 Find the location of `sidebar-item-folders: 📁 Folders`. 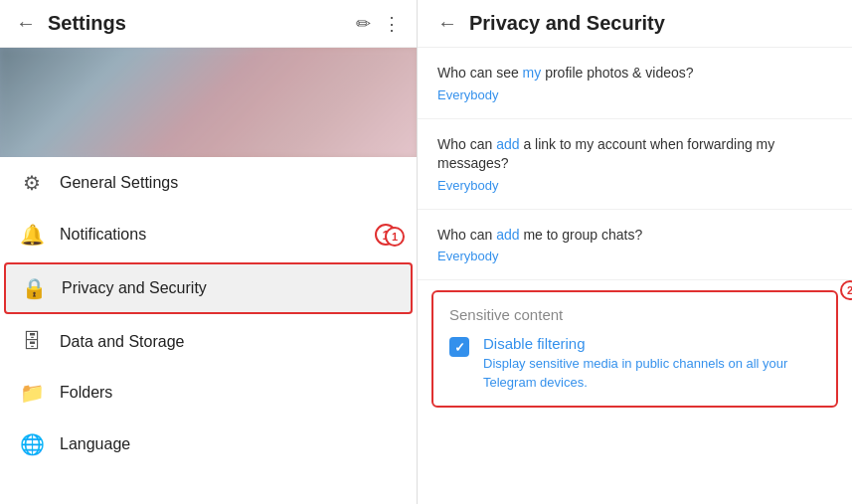

sidebar-item-folders: 📁 Folders is located at coordinates (209, 393).